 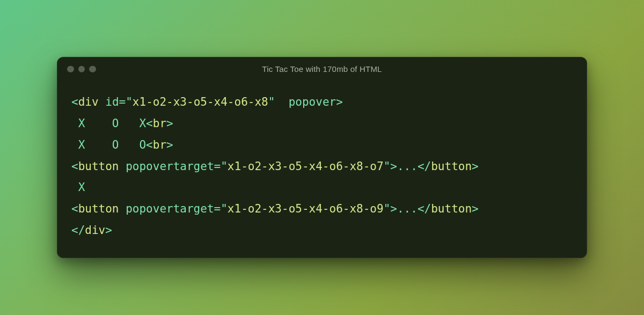 I want to click on text-content: X O X, so click(x=108, y=123).